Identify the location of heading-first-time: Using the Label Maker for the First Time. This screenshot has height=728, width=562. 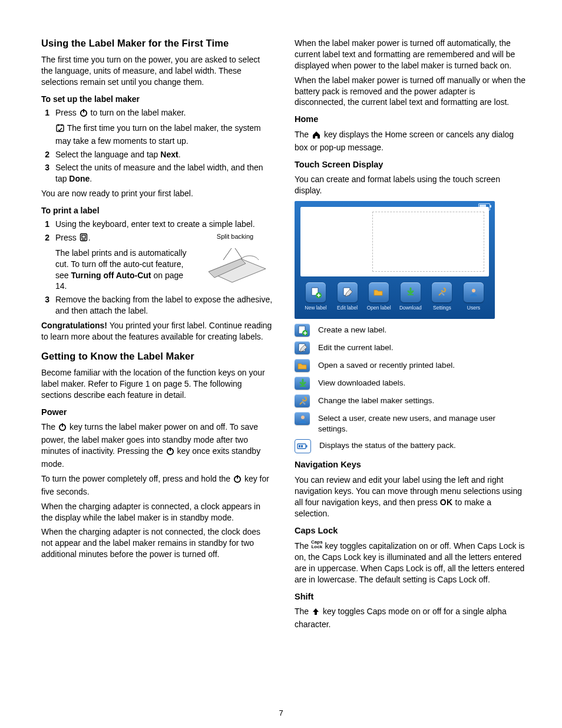
(157, 43).